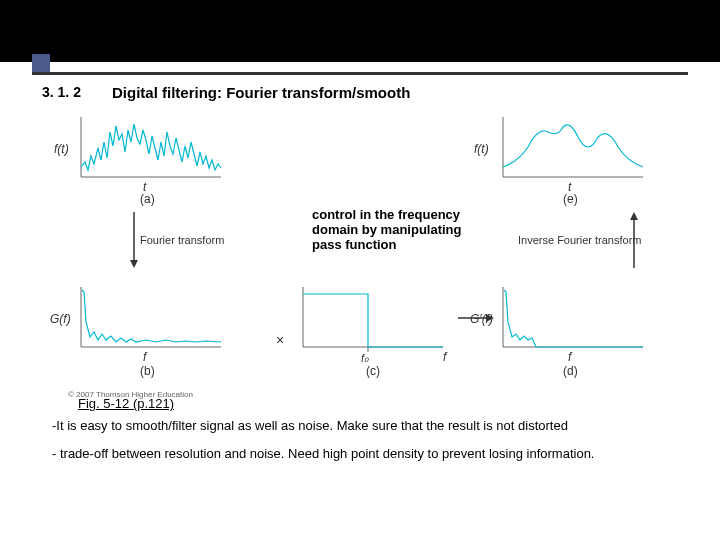 The height and width of the screenshot is (540, 720). What do you see at coordinates (634, 240) in the screenshot?
I see `up-arrow-icon` at bounding box center [634, 240].